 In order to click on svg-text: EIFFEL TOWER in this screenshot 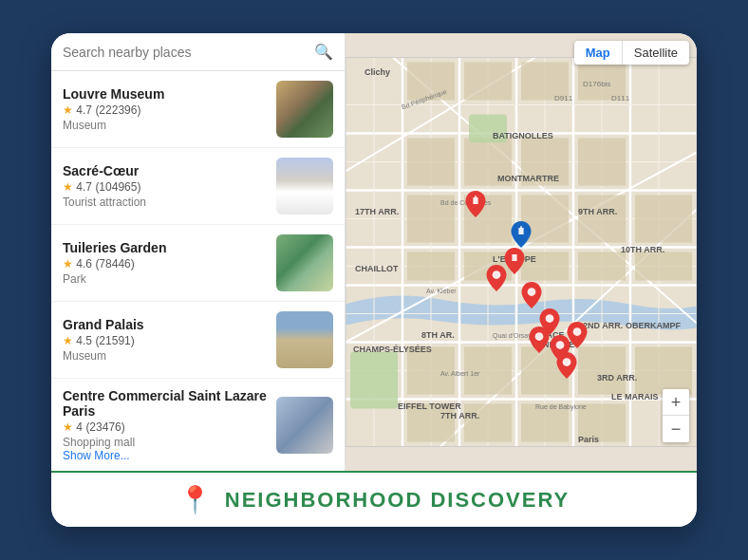, I will do `click(429, 406)`.